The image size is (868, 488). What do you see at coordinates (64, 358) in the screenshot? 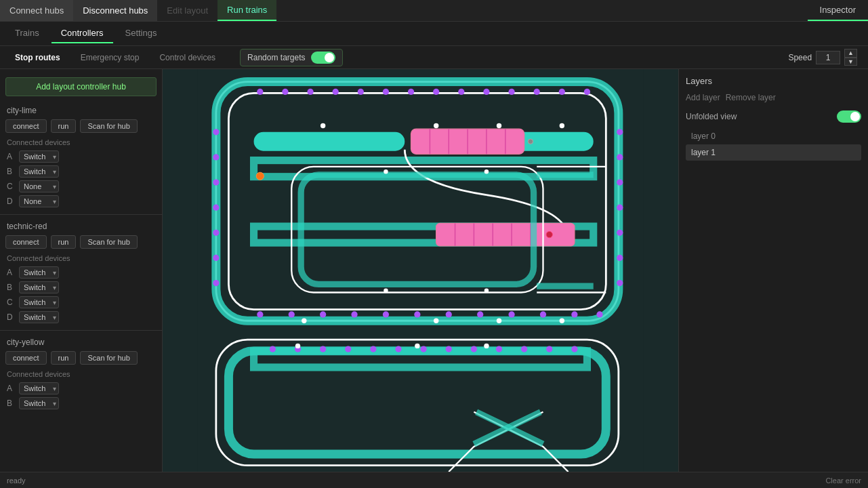
I see `hub-city-yellow-run: run` at bounding box center [64, 358].